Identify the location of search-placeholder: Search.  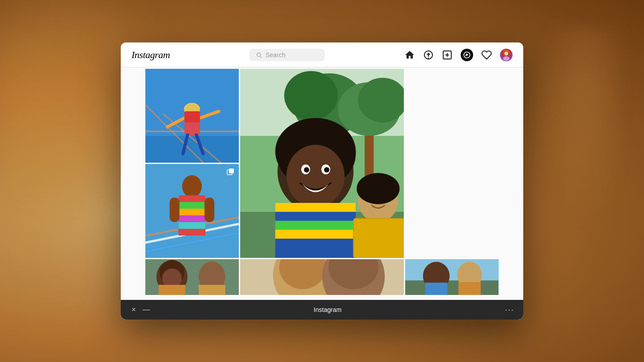
(275, 55).